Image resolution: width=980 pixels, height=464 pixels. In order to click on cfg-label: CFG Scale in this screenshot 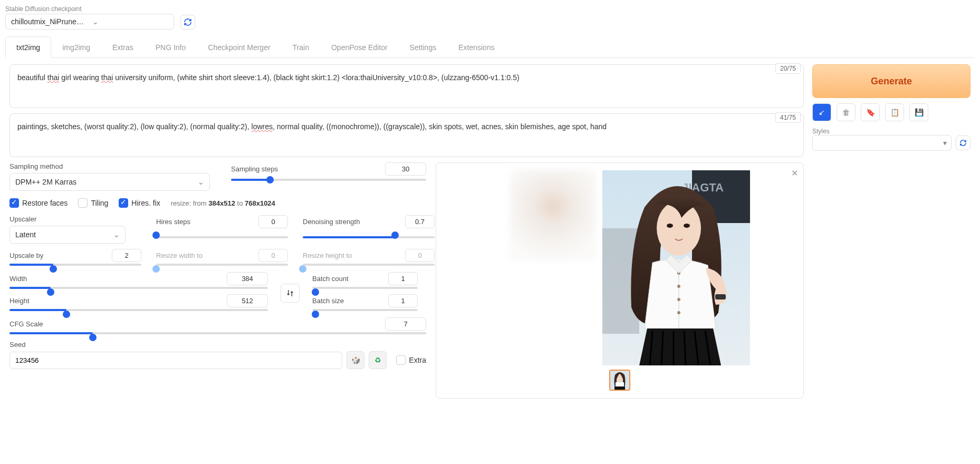, I will do `click(26, 324)`.